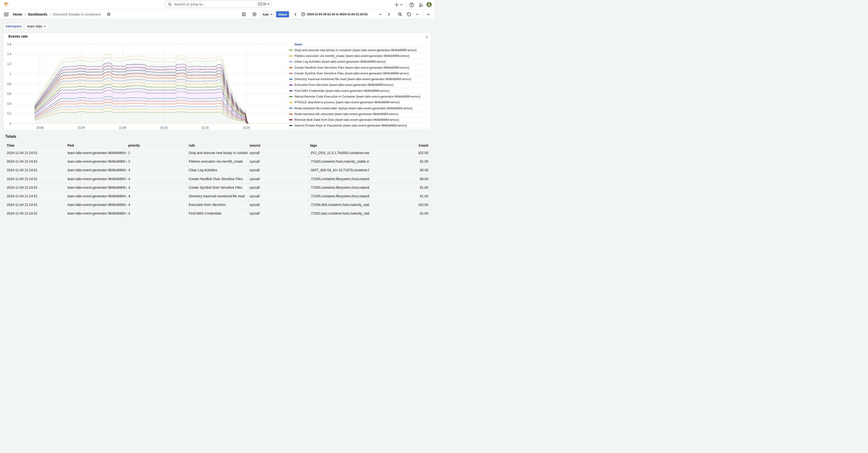  What do you see at coordinates (164, 128) in the screenshot?
I see `svg-text: 21:10` at bounding box center [164, 128].